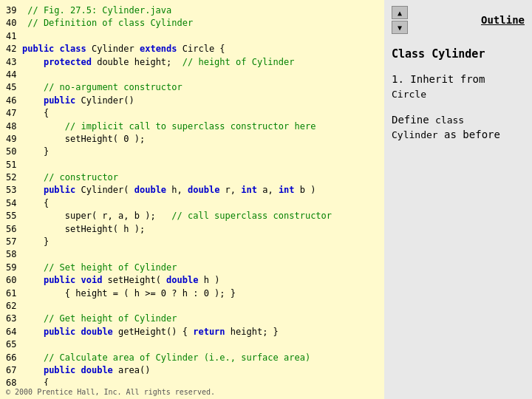  What do you see at coordinates (14, 267) in the screenshot?
I see `line-number: 59` at bounding box center [14, 267].